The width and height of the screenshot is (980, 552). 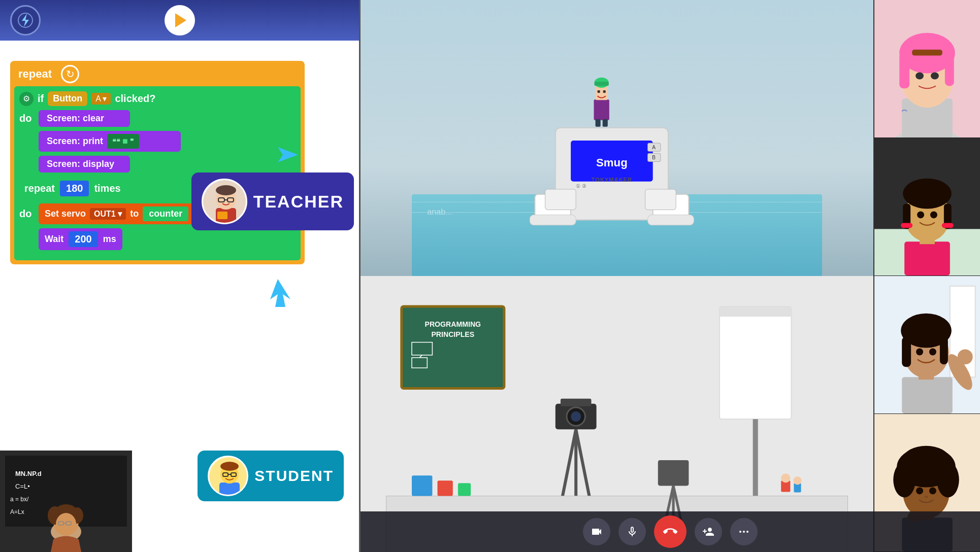 What do you see at coordinates (271, 476) in the screenshot?
I see `student-label: STUDENT` at bounding box center [271, 476].